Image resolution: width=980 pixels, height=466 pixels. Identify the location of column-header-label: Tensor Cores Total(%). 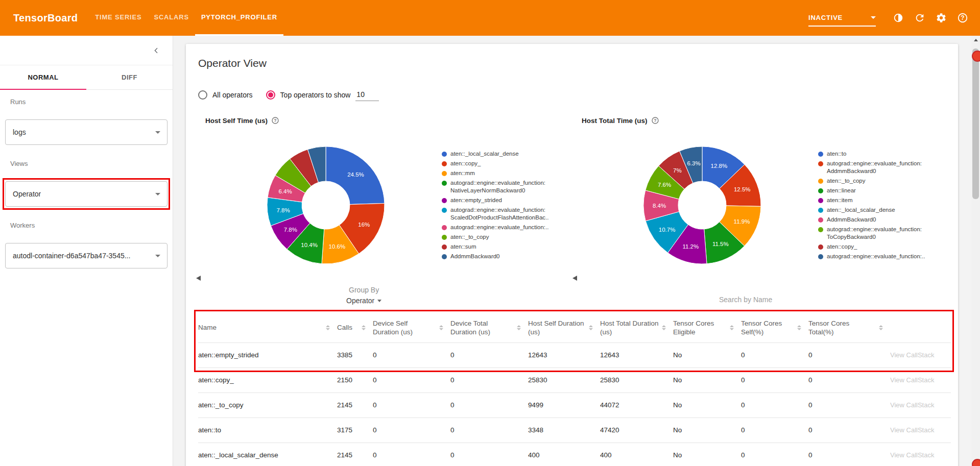
(838, 328).